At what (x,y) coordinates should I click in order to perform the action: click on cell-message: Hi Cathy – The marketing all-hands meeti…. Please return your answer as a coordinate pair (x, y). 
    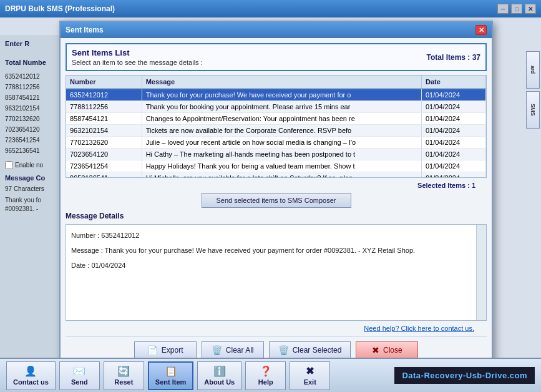
    Looking at the image, I should click on (281, 155).